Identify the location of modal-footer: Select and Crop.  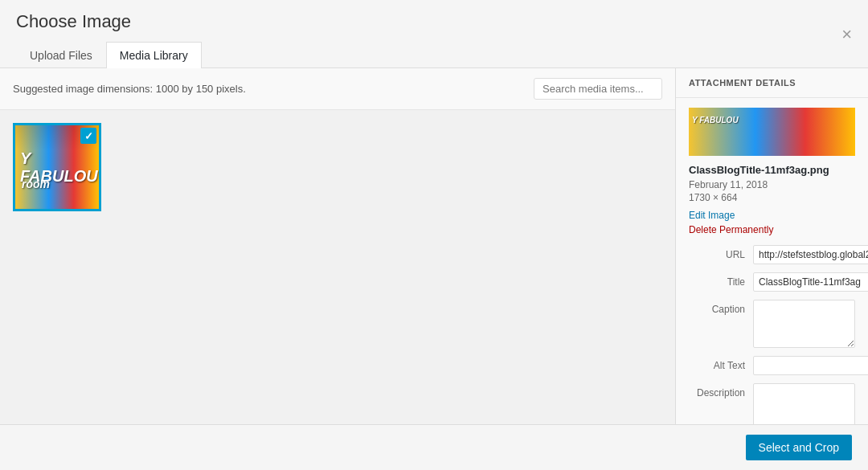
(434, 447).